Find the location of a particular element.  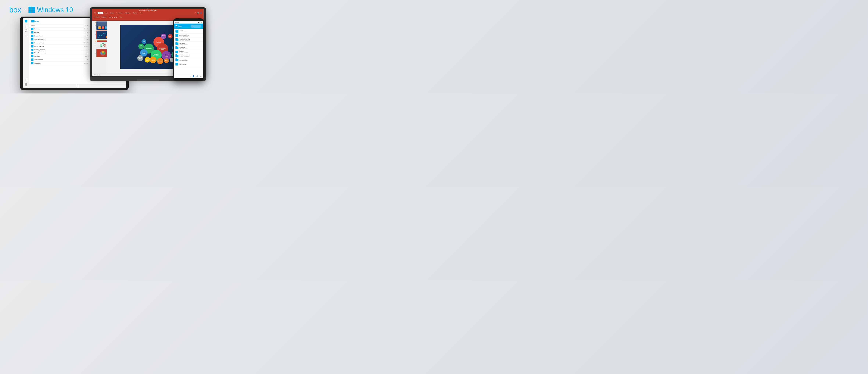

phone-item-info: Marketing 243 B · 9/21/2015 is located at coordinates (191, 48).